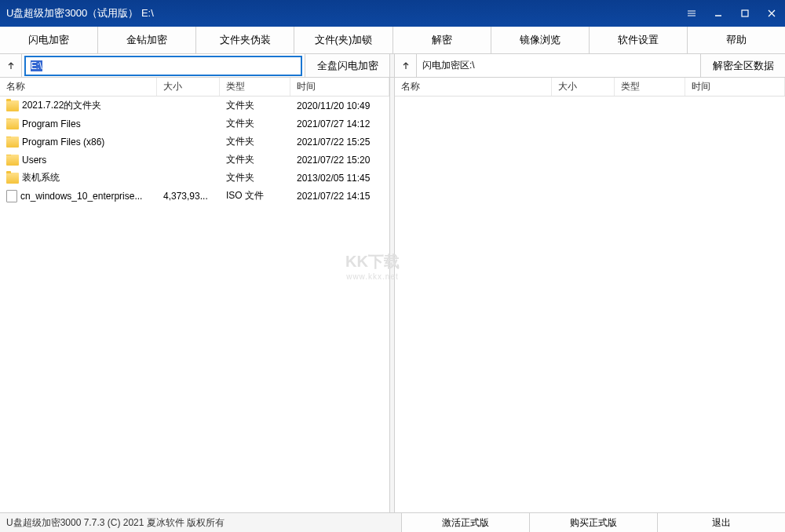  Describe the element at coordinates (148, 40) in the screenshot. I see `toolbar-btn-1: 金钻加密` at that location.